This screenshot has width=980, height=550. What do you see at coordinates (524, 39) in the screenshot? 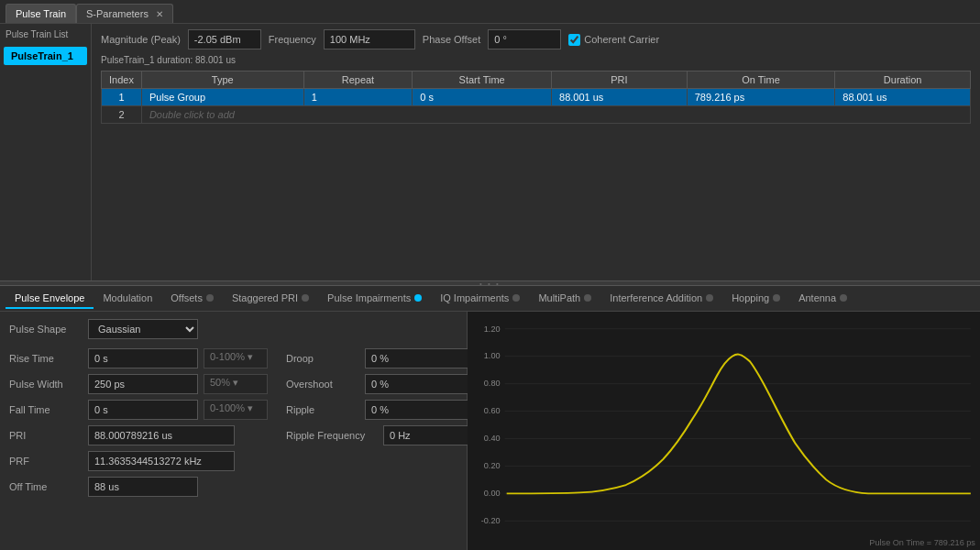
I see `phase-offset-input` at bounding box center [524, 39].